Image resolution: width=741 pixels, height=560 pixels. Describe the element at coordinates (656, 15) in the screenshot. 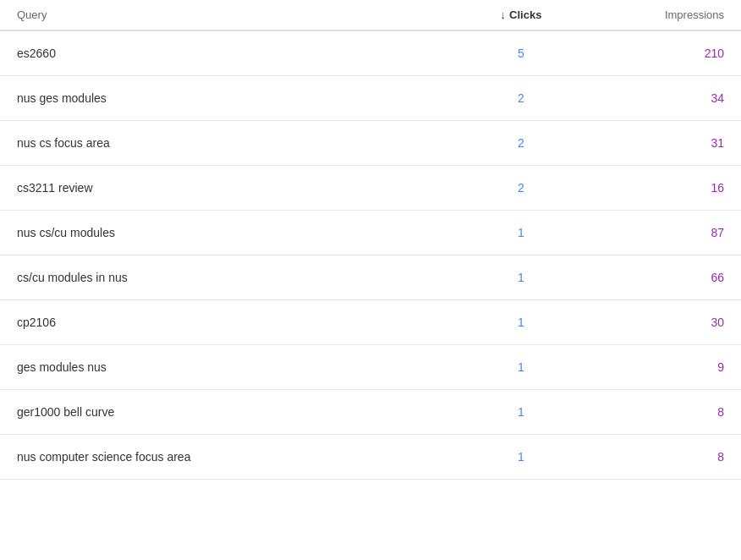

I see `header-impressions: Impressions` at that location.